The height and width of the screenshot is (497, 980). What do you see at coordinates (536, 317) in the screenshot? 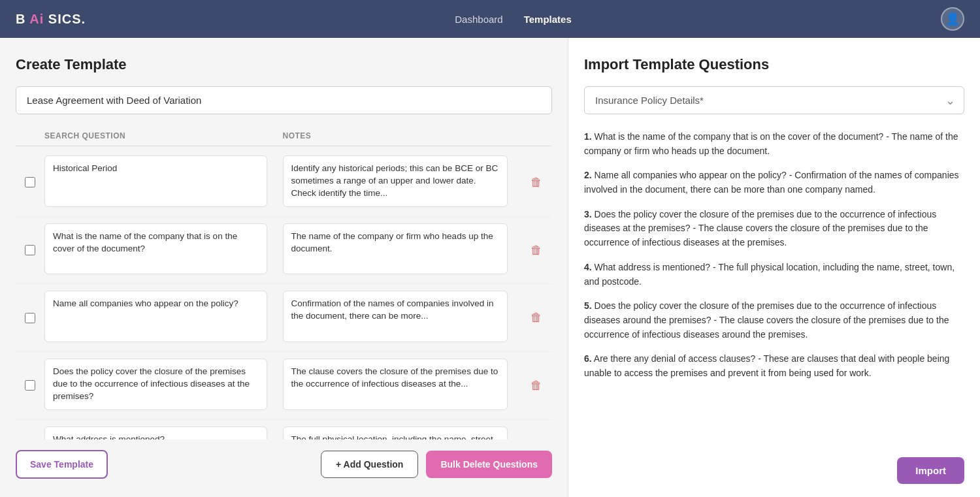
I see `delete-button-2: 🗑` at bounding box center [536, 317].